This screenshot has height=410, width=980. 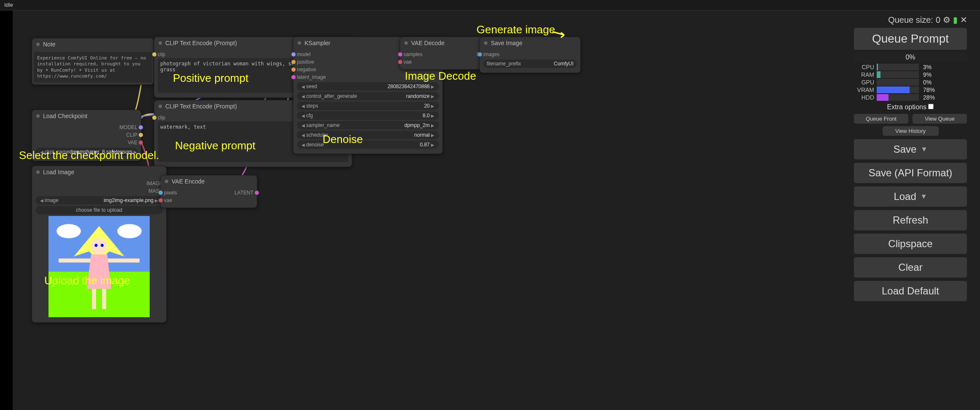 What do you see at coordinates (910, 57) in the screenshot?
I see `progress-bar: 0%` at bounding box center [910, 57].